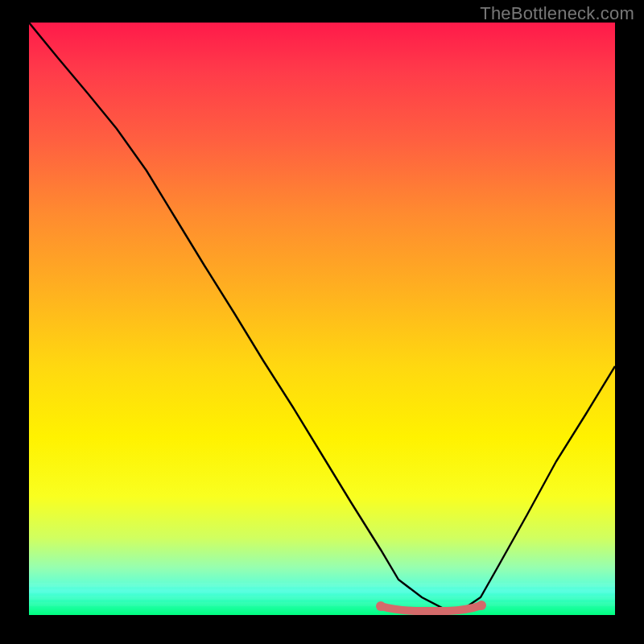  I want to click on bottom-bands, so click(322, 594).